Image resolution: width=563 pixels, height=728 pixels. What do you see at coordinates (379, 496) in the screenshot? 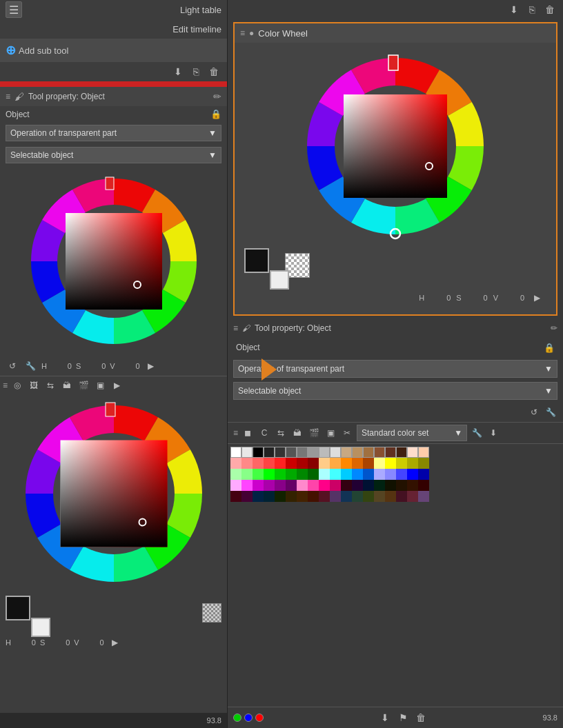
I see `sw-n6` at bounding box center [379, 496].